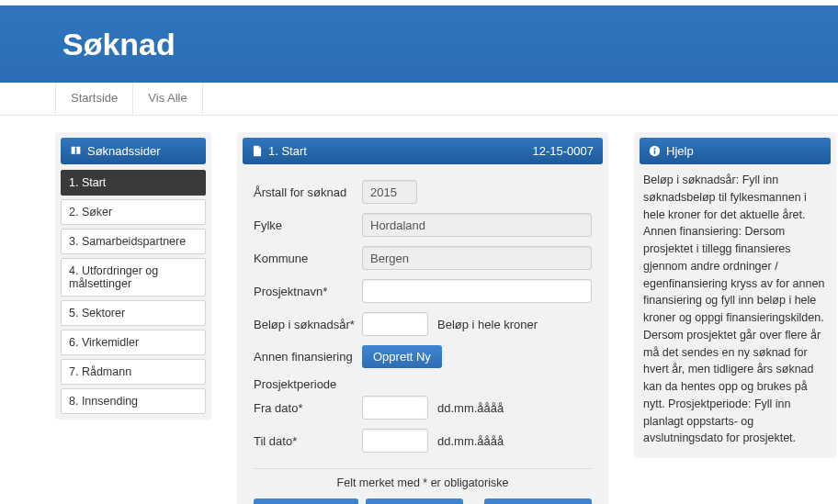 Image resolution: width=838 pixels, height=504 pixels. What do you see at coordinates (390, 192) in the screenshot?
I see `input-year` at bounding box center [390, 192].